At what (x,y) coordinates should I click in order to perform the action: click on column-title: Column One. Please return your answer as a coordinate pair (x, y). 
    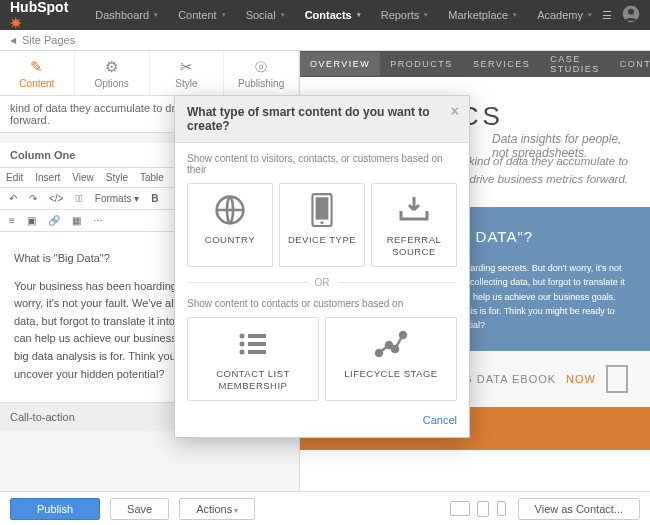
    Looking at the image, I should click on (42, 155).